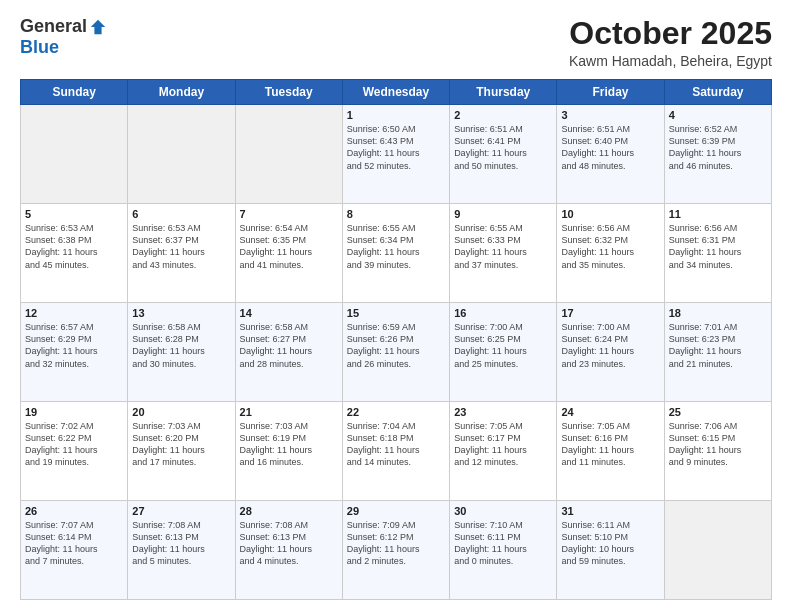  What do you see at coordinates (181, 412) in the screenshot?
I see `day-number: 20` at bounding box center [181, 412].